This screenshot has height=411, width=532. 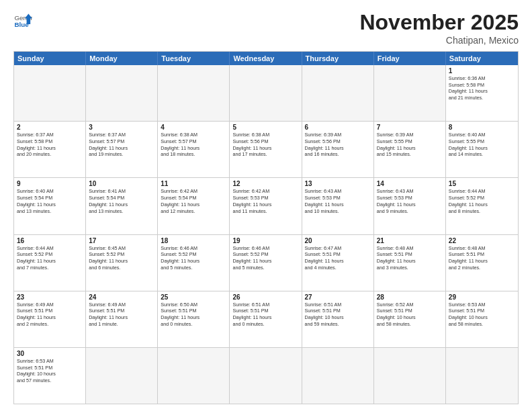 I want to click on daylight-hours: Sunrise: 6:40 AM Sunset: 5:54 PM Dayligh…, so click(x=50, y=201).